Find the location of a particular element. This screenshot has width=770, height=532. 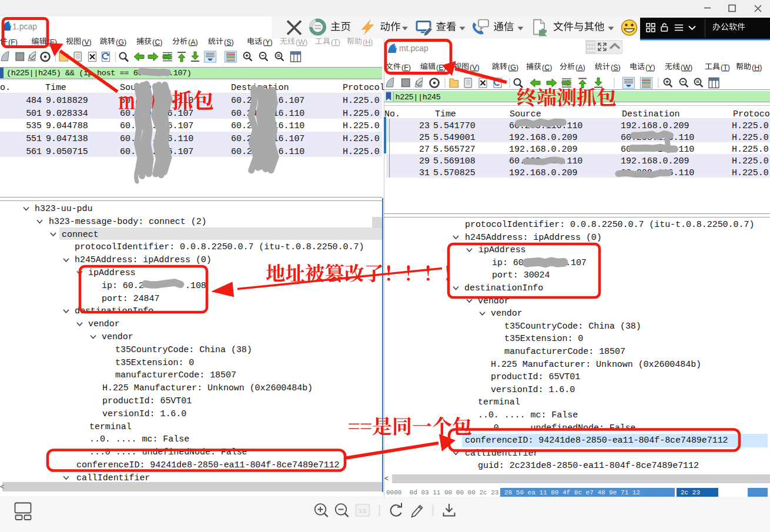

svg-text: 1:1 is located at coordinates (363, 511).